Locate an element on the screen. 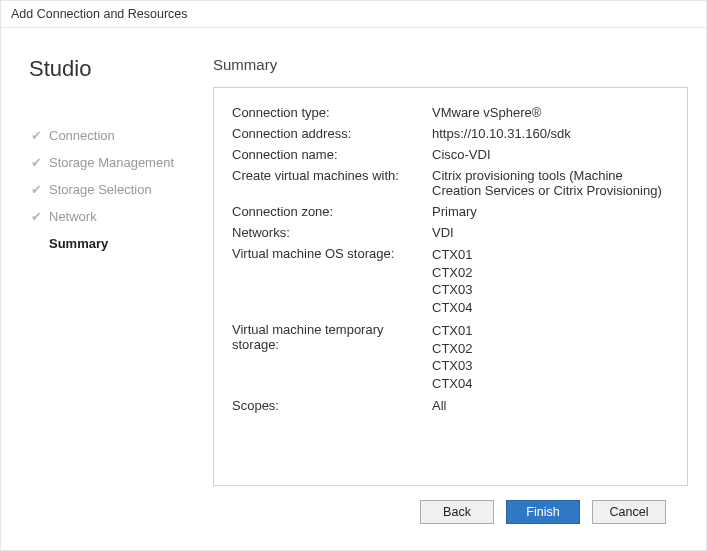 The width and height of the screenshot is (707, 551). row-connection-zone: Connection zone: Primary is located at coordinates (450, 212).